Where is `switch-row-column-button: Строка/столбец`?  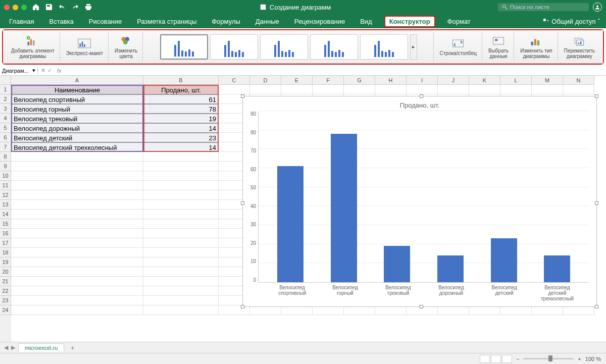
switch-row-column-button: Строка/столбец is located at coordinates (459, 46).